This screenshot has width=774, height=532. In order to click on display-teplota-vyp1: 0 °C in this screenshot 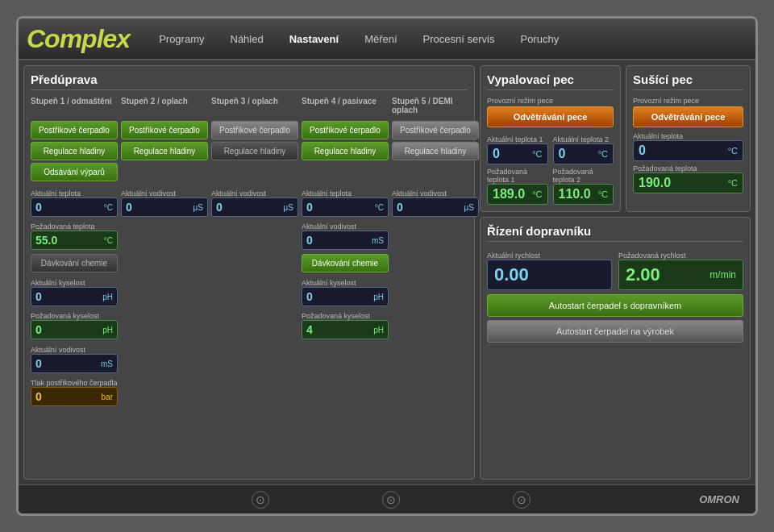, I will do `click(518, 154)`.